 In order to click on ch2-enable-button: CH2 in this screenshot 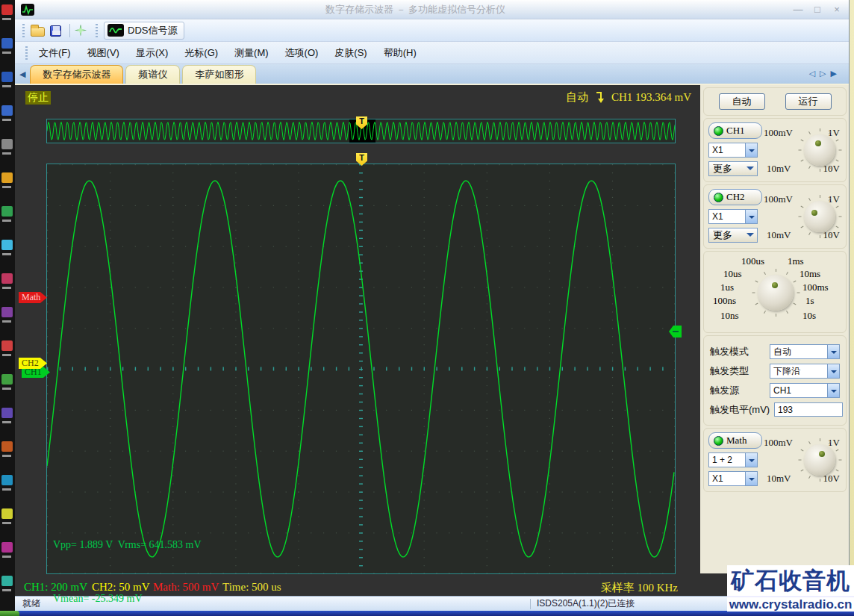, I will do `click(735, 197)`.